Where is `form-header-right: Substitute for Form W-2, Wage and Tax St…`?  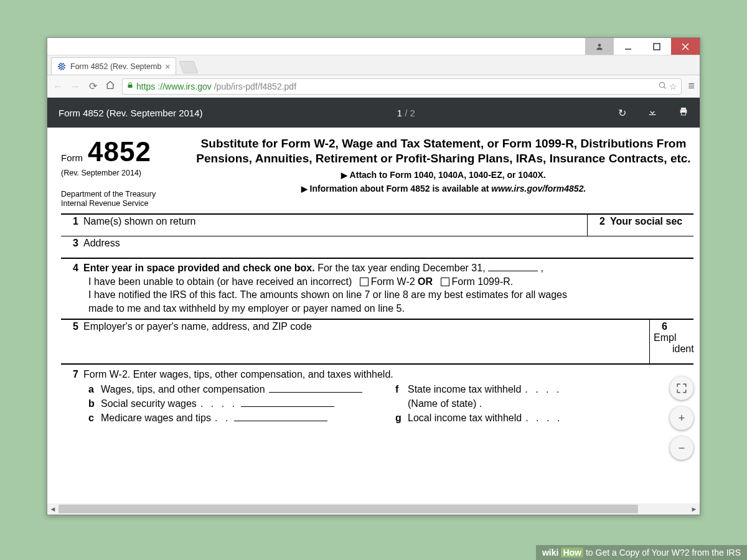 form-header-right: Substitute for Form W-2, Wage and Tax St… is located at coordinates (443, 172).